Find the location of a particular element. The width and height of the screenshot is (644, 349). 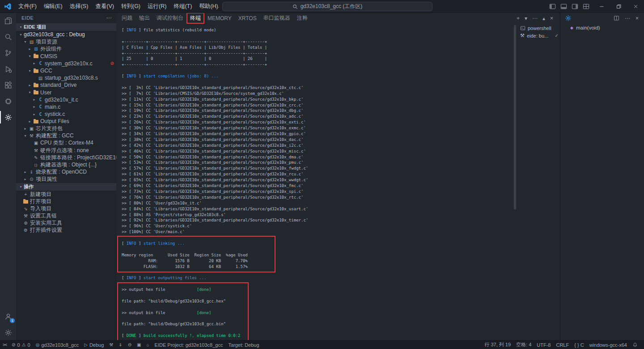

menu-item: 文件(F) is located at coordinates (28, 6).